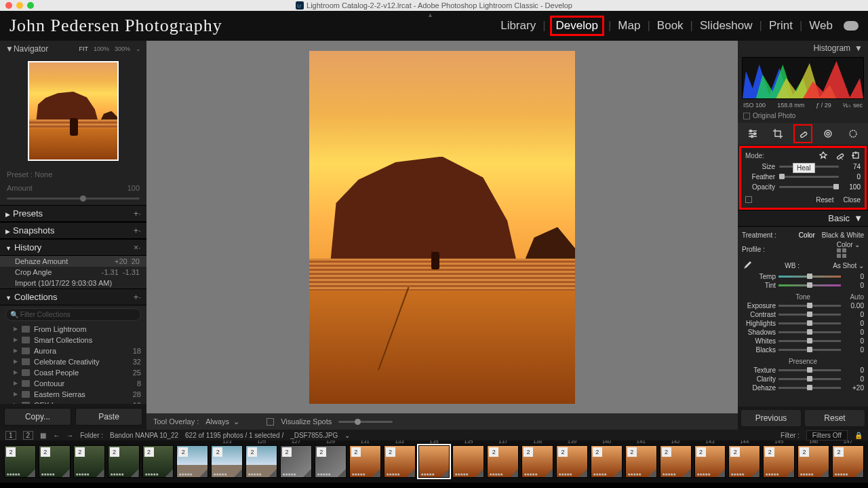  What do you see at coordinates (843, 235) in the screenshot?
I see `treatment-bw: Black & White` at bounding box center [843, 235].